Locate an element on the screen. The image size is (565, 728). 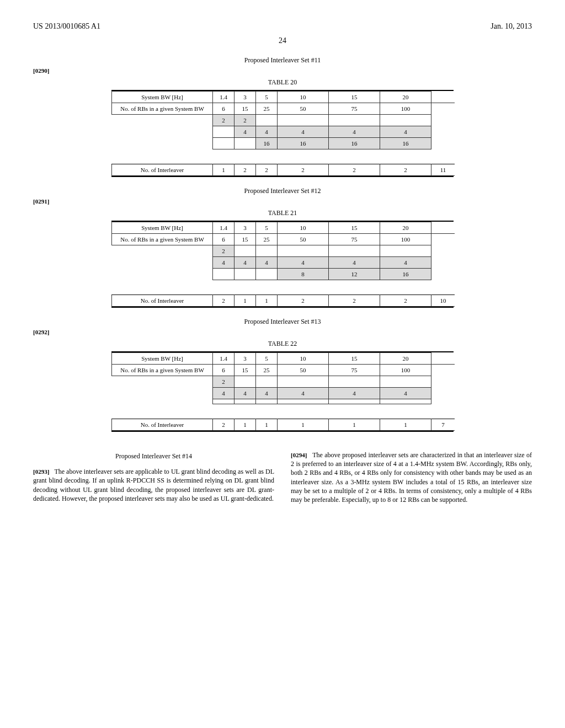
paragraph-text-0293: The above interleaver sets are applicabl… is located at coordinates (153, 485).